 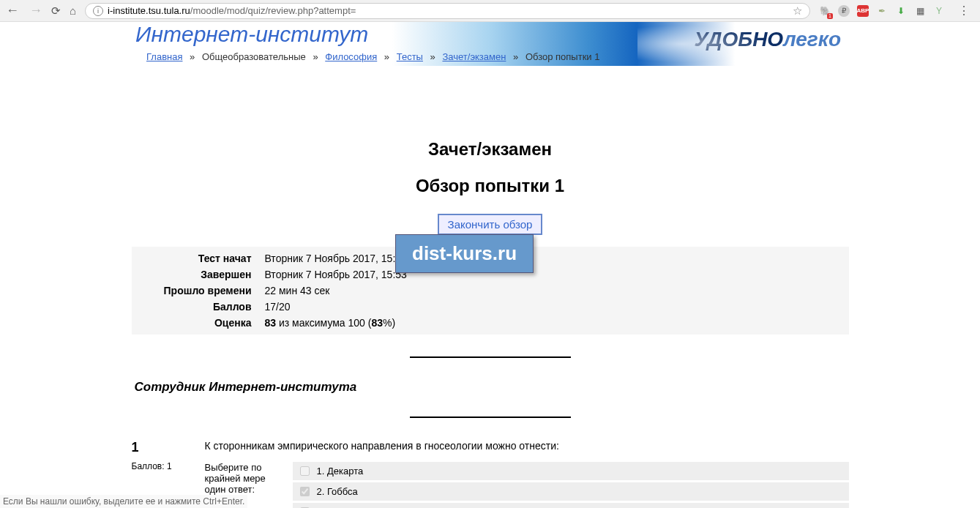 What do you see at coordinates (73, 10) in the screenshot?
I see `home-button: ⌂` at bounding box center [73, 10].